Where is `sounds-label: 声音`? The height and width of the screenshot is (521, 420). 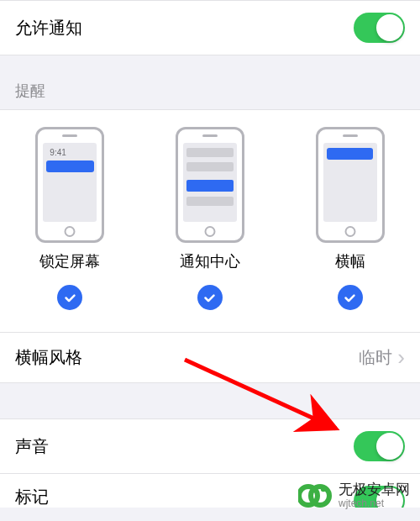
sounds-label: 声音 is located at coordinates (32, 447).